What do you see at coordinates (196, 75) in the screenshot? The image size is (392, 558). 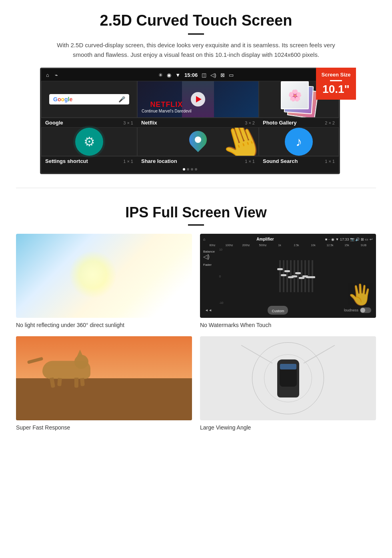 I see `status-bar-center: ✳ ◉ ▼ 15:06 ◫ ◁) ⊠ ▭` at bounding box center [196, 75].